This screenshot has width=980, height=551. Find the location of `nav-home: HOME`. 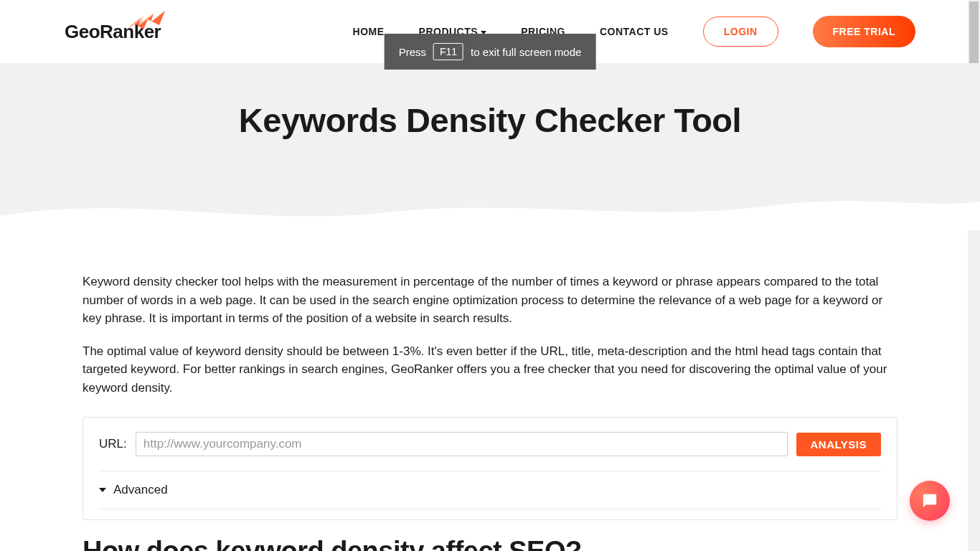

nav-home: HOME is located at coordinates (369, 32).